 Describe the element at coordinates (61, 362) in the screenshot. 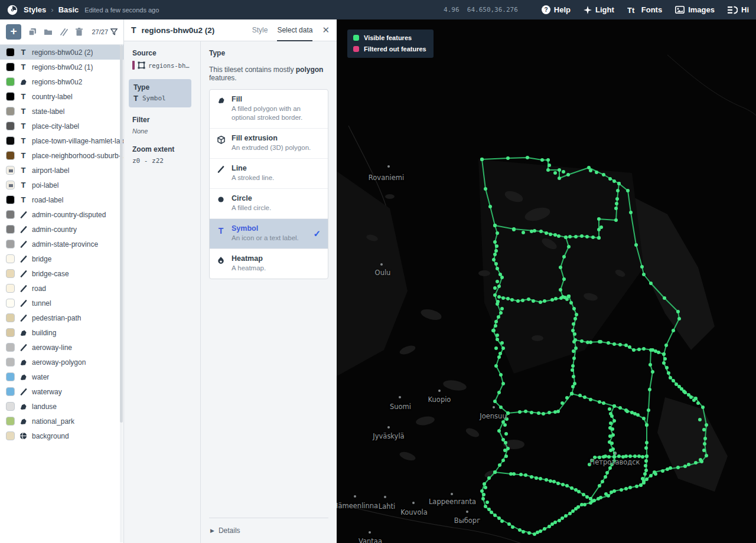

I see `layer-row: aeroway-polygon` at that location.